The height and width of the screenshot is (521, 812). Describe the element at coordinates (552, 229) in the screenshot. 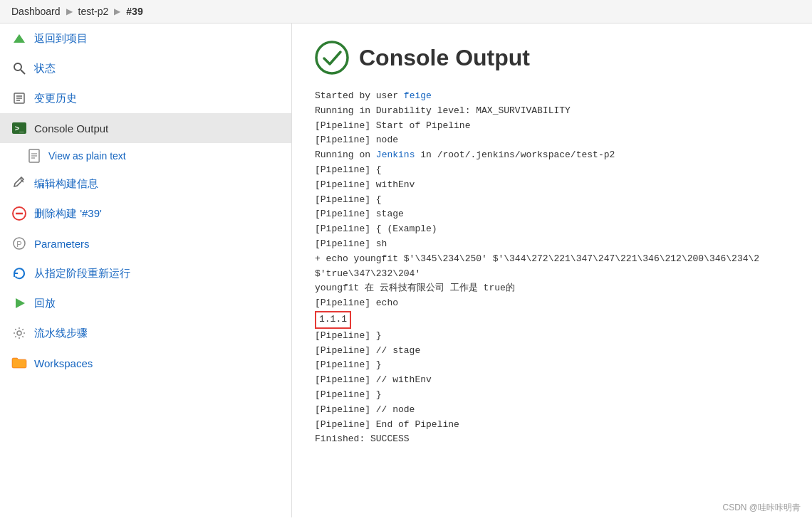

I see `console-line: [Pipeline] { (Example)` at that location.